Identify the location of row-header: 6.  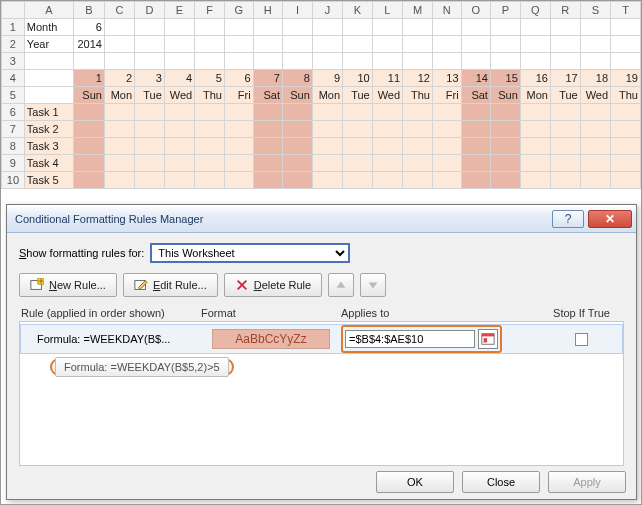
(14, 112).